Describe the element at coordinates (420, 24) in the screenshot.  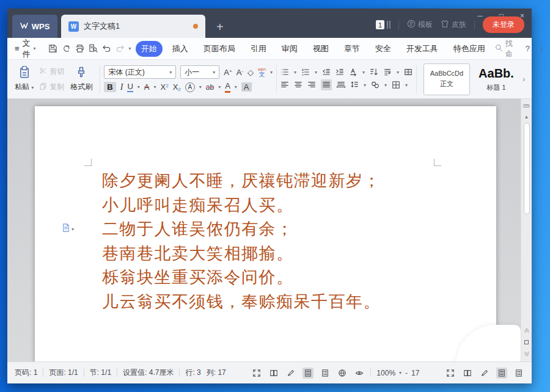
I see `template-button: 模板` at that location.